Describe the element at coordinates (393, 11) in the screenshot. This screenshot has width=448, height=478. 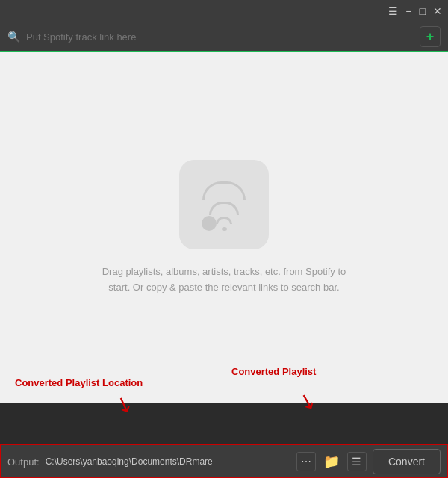
I see `menu-icon: ☰` at that location.